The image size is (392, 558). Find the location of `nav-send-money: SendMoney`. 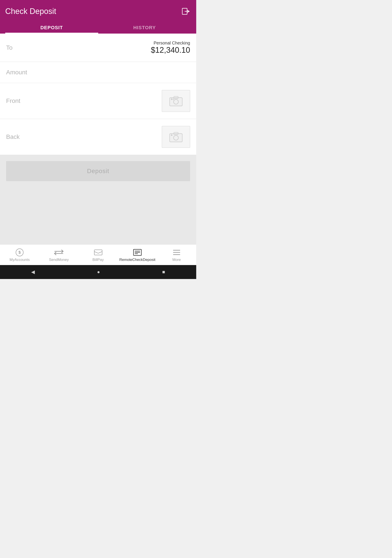

nav-send-money: SendMoney is located at coordinates (59, 255).